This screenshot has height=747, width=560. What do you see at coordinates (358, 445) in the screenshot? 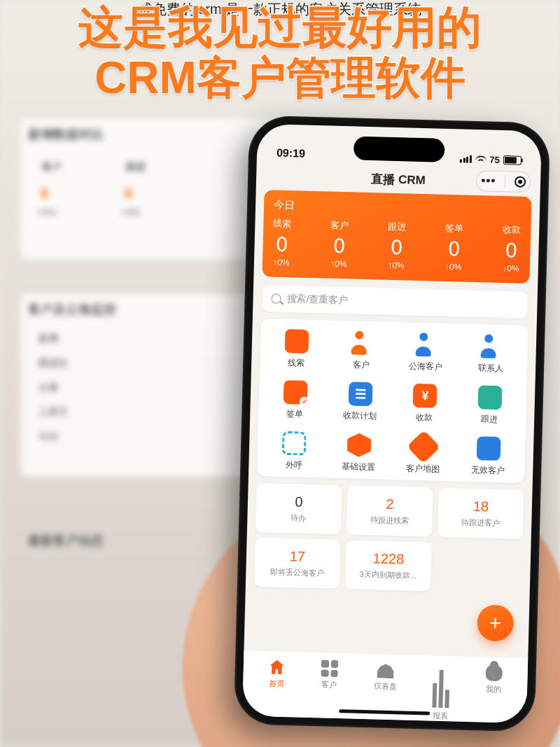
I see `hex-icon` at bounding box center [358, 445].